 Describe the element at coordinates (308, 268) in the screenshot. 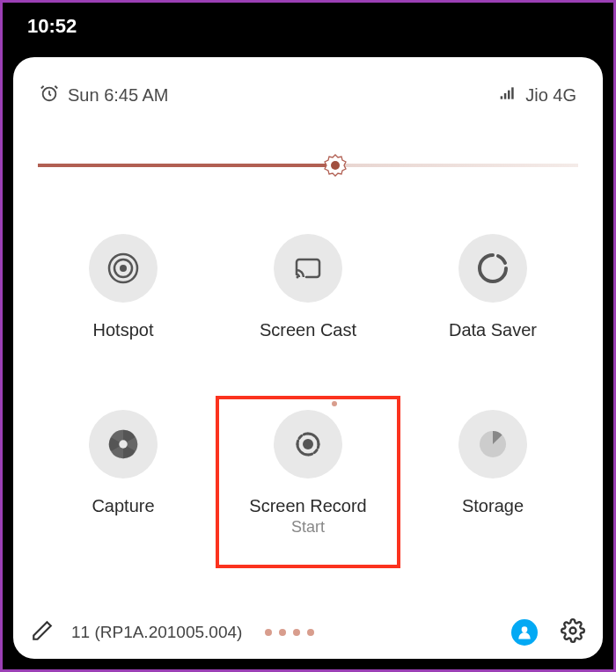

I see `cast-icon` at that location.